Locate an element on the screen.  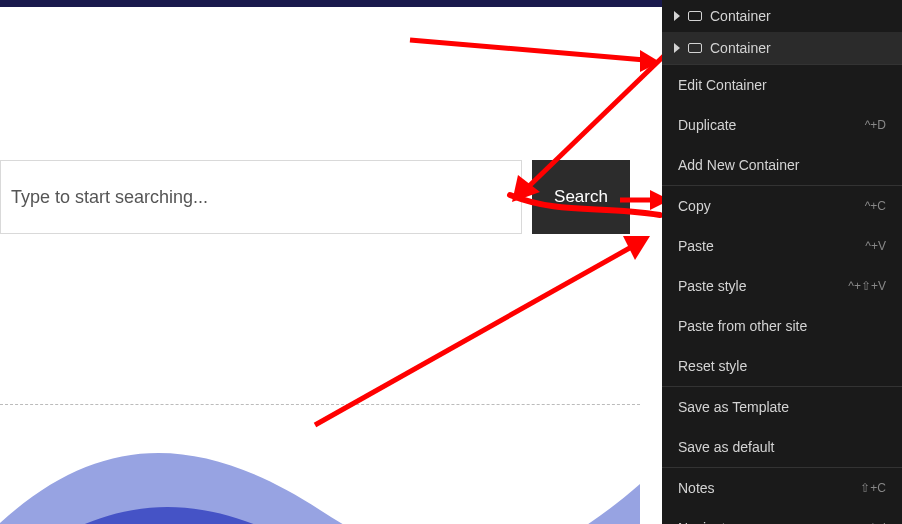
menu-add-new-container: Add New Container is located at coordinates (782, 165).